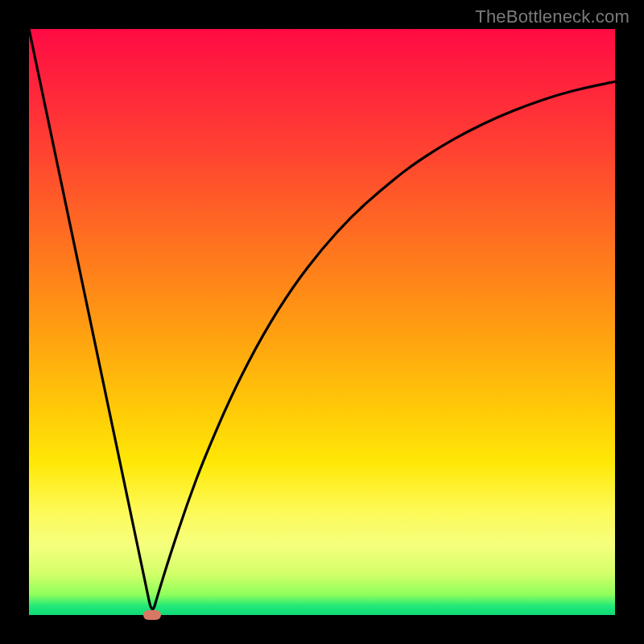 The image size is (644, 644). I want to click on minimum-marker, so click(152, 615).